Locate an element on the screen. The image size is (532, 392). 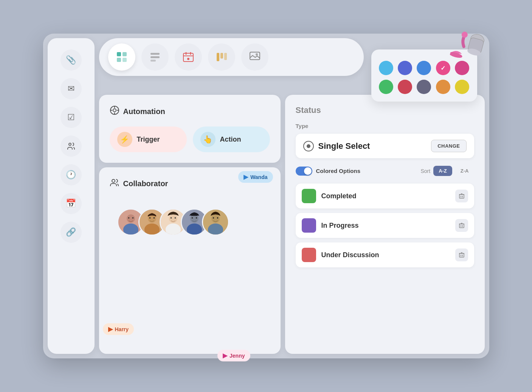
wanda-label: Wanda is located at coordinates (259, 177).